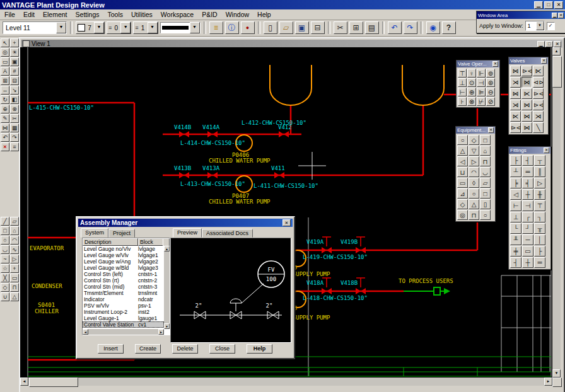  What do you see at coordinates (5, 278) in the screenshot?
I see `tool-icon: ╳` at bounding box center [5, 278].